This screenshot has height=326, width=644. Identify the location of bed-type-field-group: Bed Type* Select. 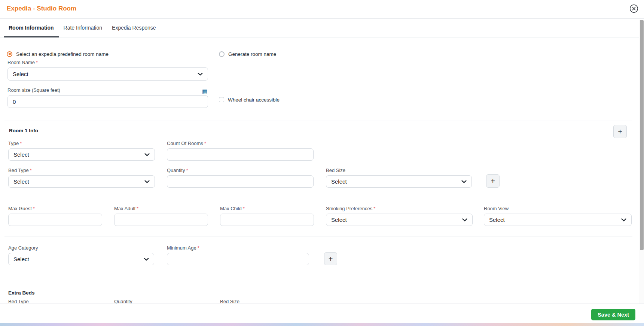
(82, 178).